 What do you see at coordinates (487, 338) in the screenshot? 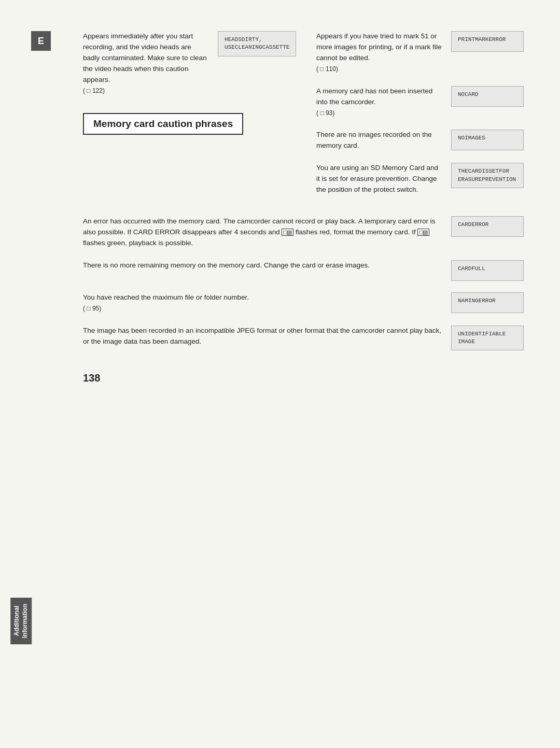
I see `unidentifiable-box: UNIDENTIFIABLE IMAGE` at bounding box center [487, 338].